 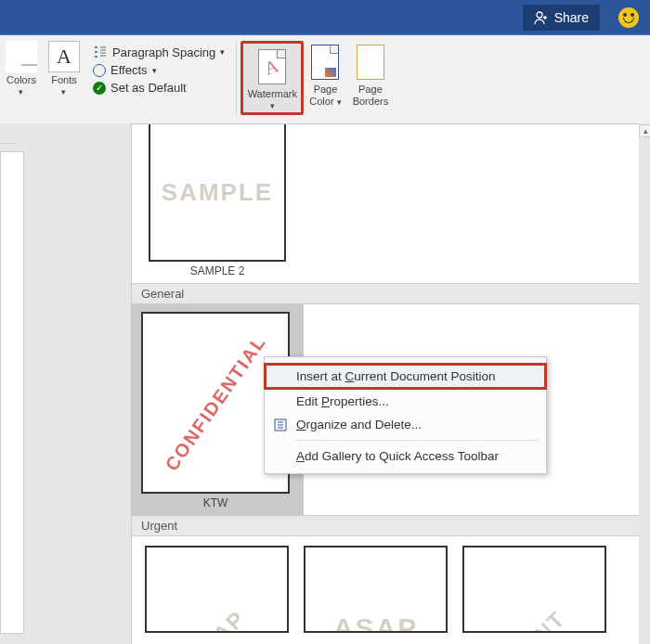 What do you see at coordinates (325, 17) in the screenshot?
I see `title-bar: Share` at bounding box center [325, 17].